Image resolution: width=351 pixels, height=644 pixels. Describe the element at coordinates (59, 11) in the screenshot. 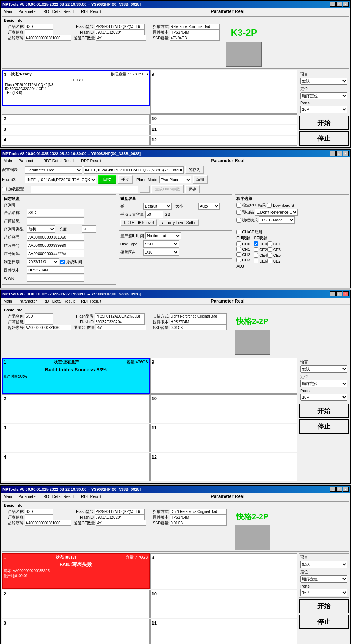

I see `menu-rdt-detail-1: RDT Detail Result` at that location.